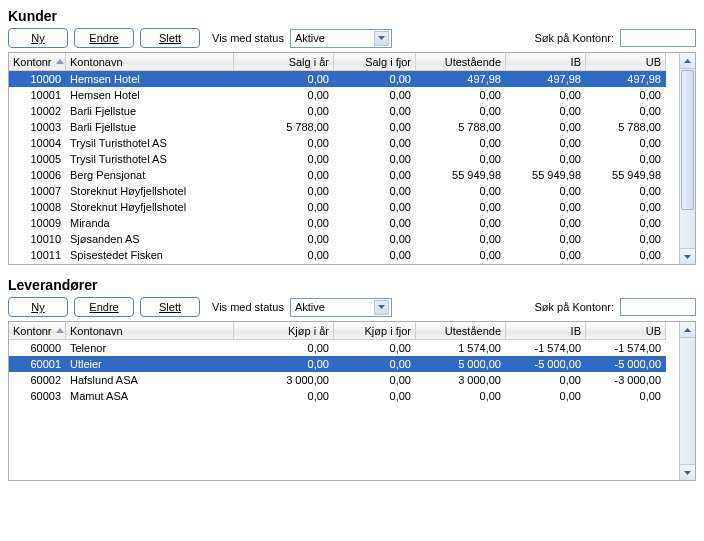  I want to click on account-name: Spisestedet Fisken, so click(150, 255).